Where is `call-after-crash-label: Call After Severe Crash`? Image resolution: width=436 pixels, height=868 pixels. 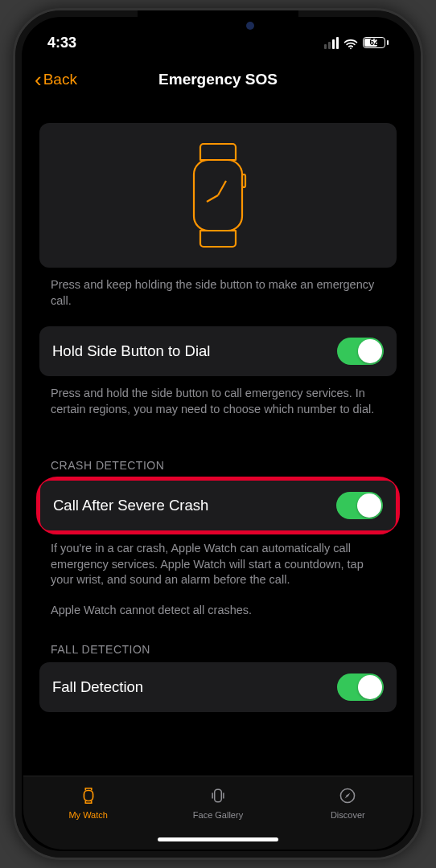
call-after-crash-label: Call After Severe Crash is located at coordinates (130, 506).